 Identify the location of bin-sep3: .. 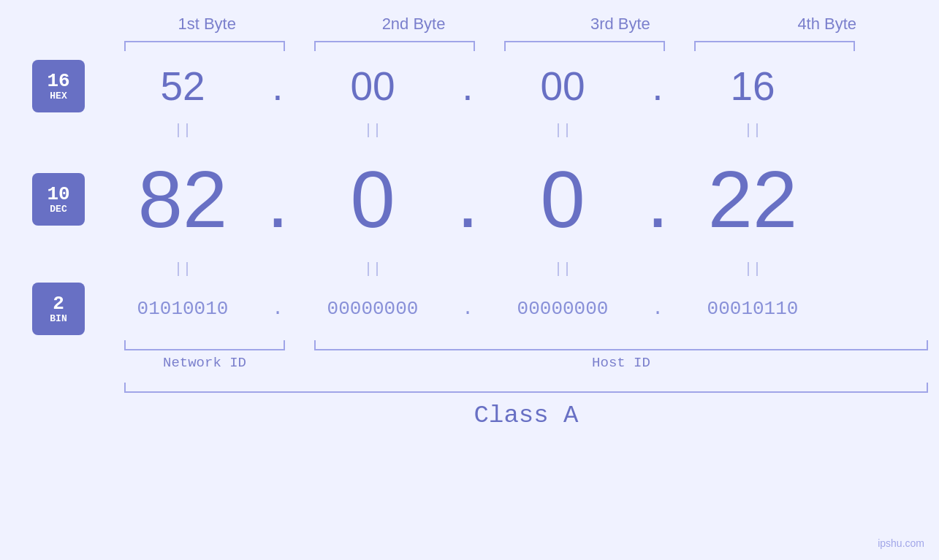
(658, 309).